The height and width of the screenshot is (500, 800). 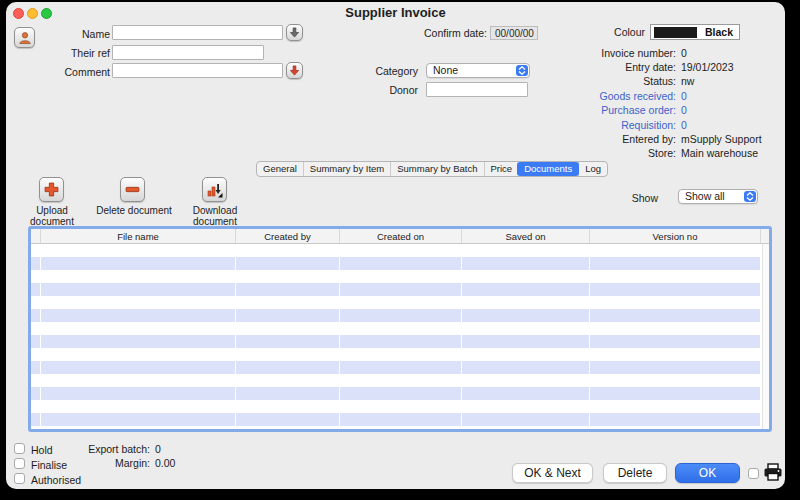 What do you see at coordinates (32, 14) in the screenshot?
I see `minimize-button` at bounding box center [32, 14].